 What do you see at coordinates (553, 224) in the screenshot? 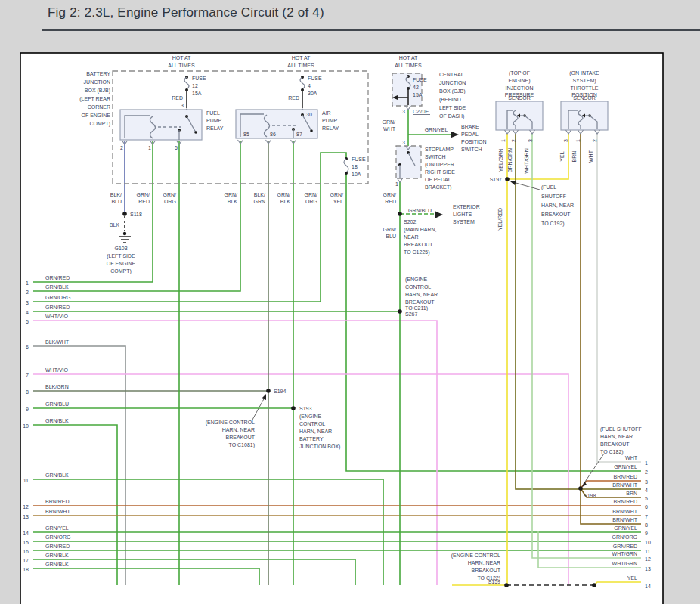
I see `svg-text: TO C192)` at bounding box center [553, 224].